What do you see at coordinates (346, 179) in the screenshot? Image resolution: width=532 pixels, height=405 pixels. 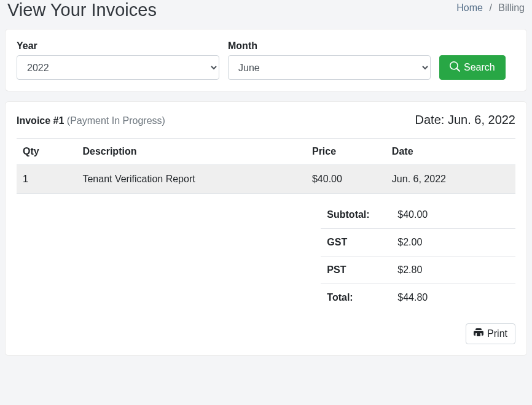 I see `cell-price: $40.00` at bounding box center [346, 179].